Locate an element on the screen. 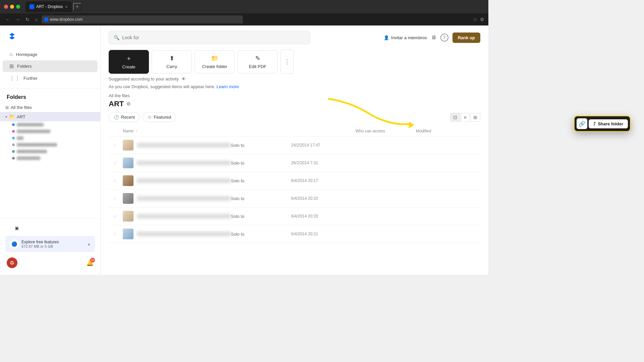 The width and height of the screenshot is (644, 362). featured-filter-button: ☆ Featured is located at coordinates (159, 117).